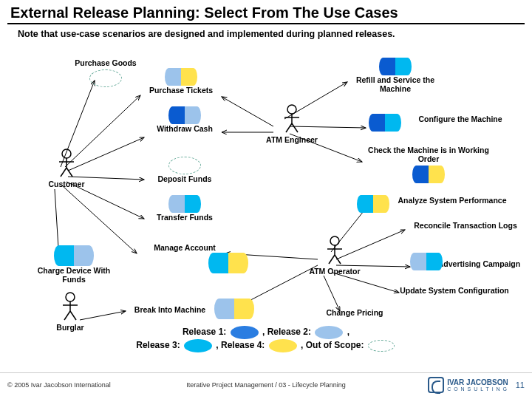 The image size is (532, 399). Describe the element at coordinates (292, 140) in the screenshot. I see `actor-label: ATM Engineer` at that location.